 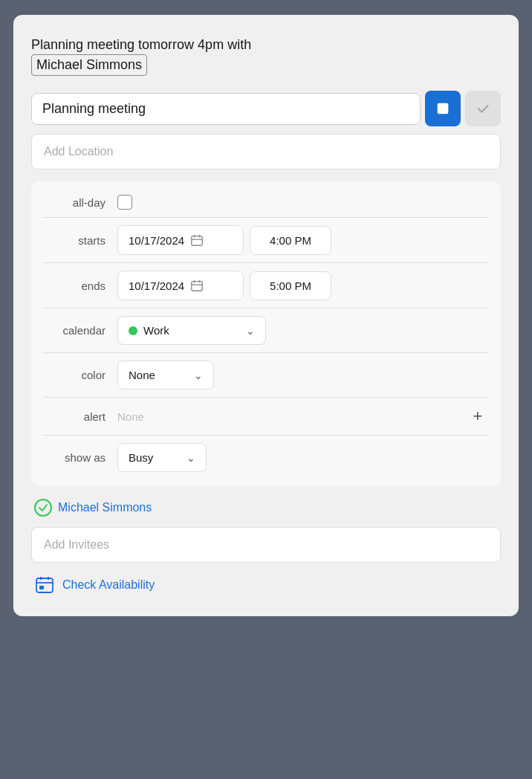 I want to click on calendar-chevron-icon: ⌄, so click(x=250, y=331).